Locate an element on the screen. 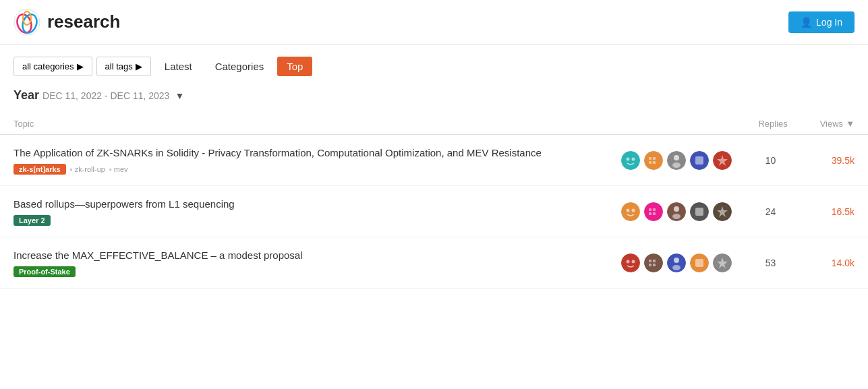 The height and width of the screenshot is (389, 868). topic-cell: Based rollups—superpowers from L1 sequen… is located at coordinates (301, 212).